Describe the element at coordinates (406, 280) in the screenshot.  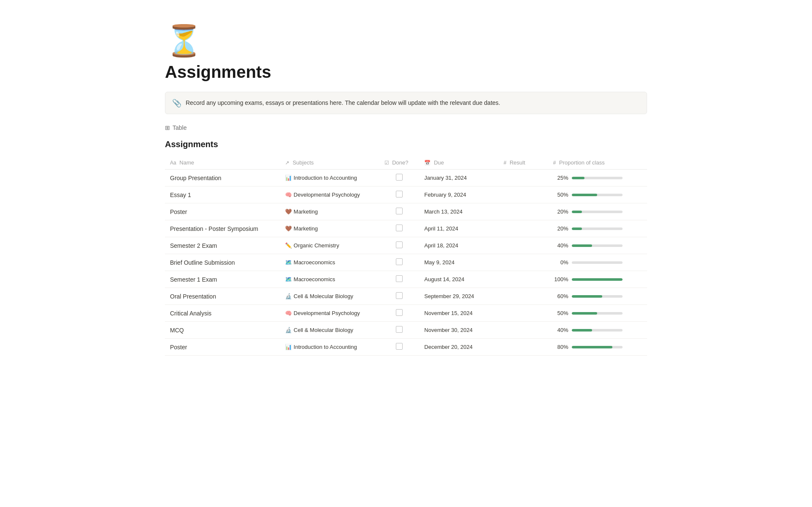
I see `table-row: Semester 1 Exam🗺️MacroeconomicsAugust 14…` at that location.